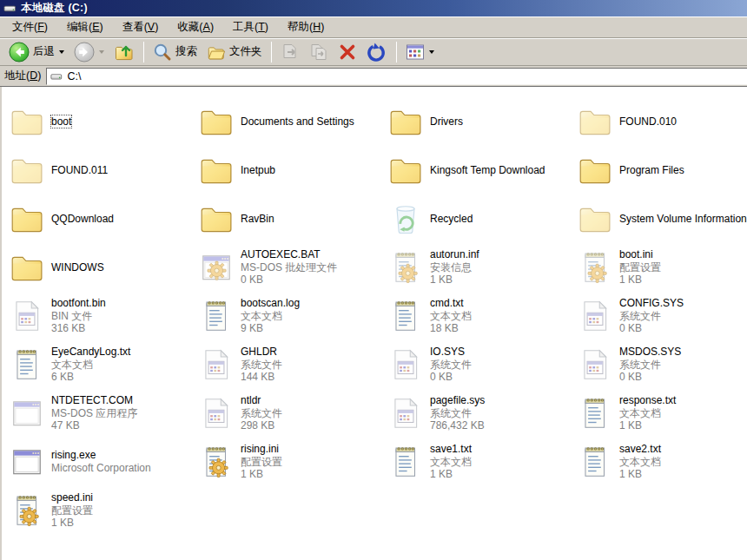 The width and height of the screenshot is (747, 560). What do you see at coordinates (289, 413) in the screenshot?
I see `file-item: ntldr 系统文件 298 KB` at bounding box center [289, 413].